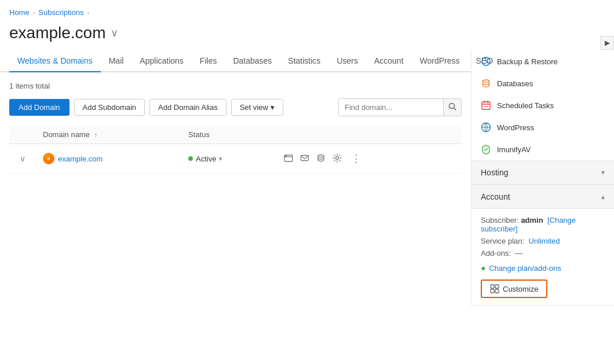 Image resolution: width=614 pixels, height=364 pixels. I want to click on change-plan-row: ● Change plan/add-ons, so click(543, 268).